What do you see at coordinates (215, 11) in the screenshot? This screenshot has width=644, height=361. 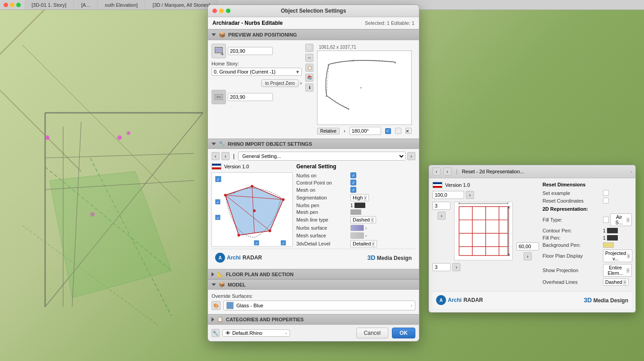 I see `dialog-close` at bounding box center [215, 11].